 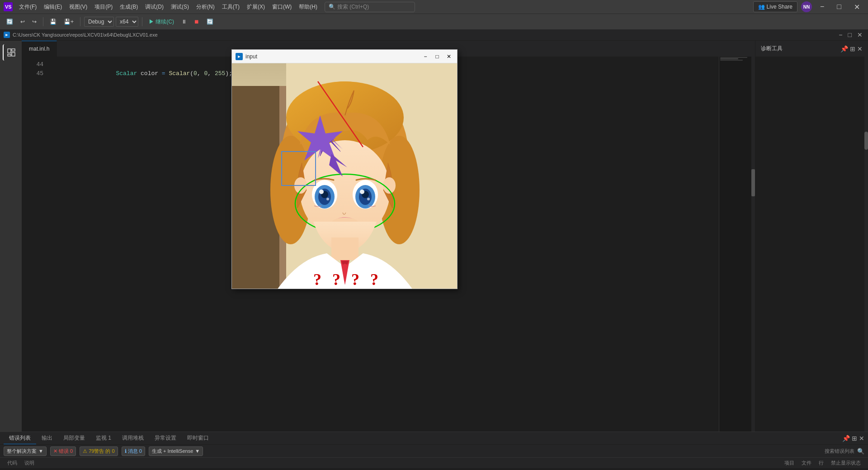 I want to click on redo-button: ↪, so click(x=34, y=22).